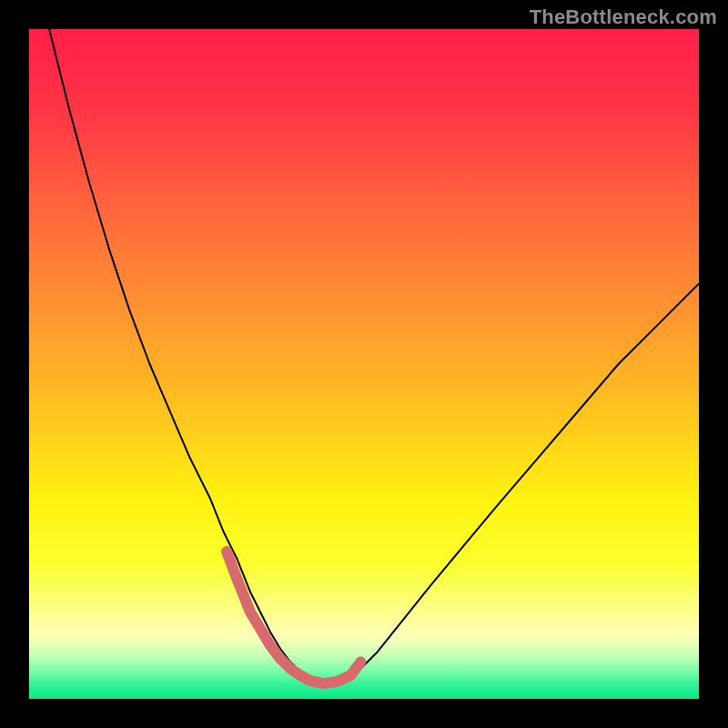 Image resolution: width=728 pixels, height=728 pixels. I want to click on series-highlight-region, so click(293, 617).